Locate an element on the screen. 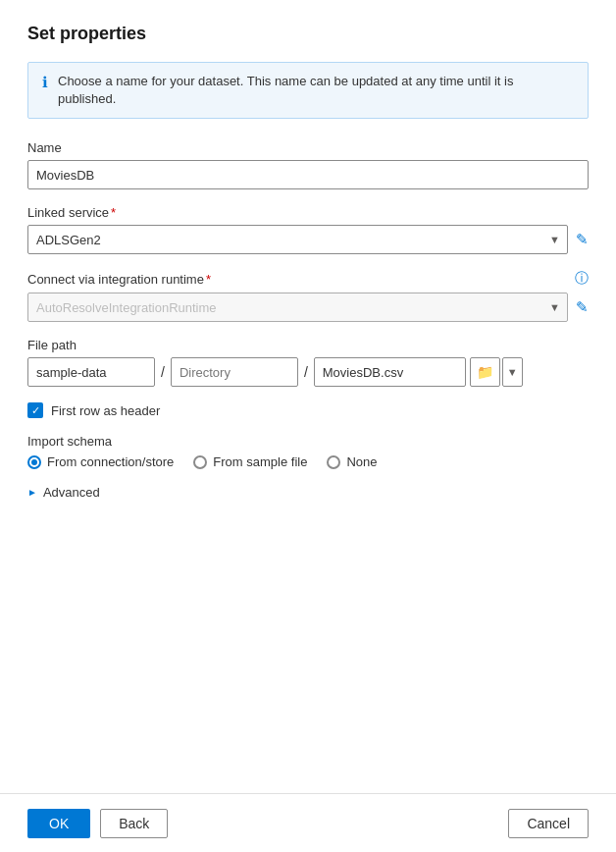 The image size is (616, 852). path-icons: 📁 ▼ is located at coordinates (496, 372).